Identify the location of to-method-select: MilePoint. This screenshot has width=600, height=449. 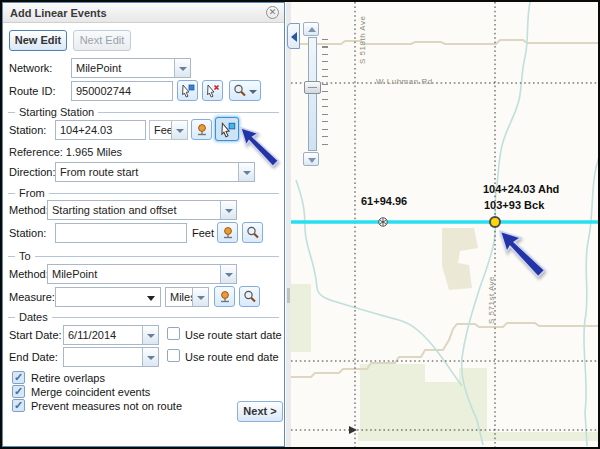
(142, 274).